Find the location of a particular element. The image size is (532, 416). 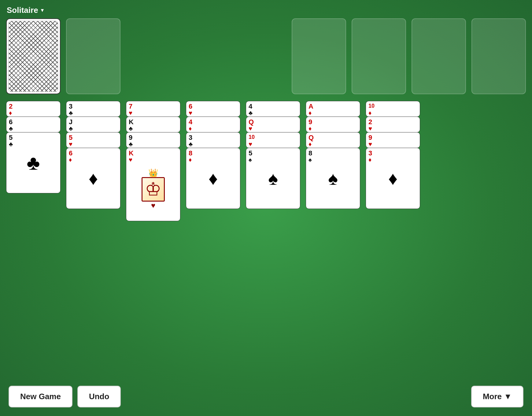

card-9d: 9 ♦ is located at coordinates (333, 124).